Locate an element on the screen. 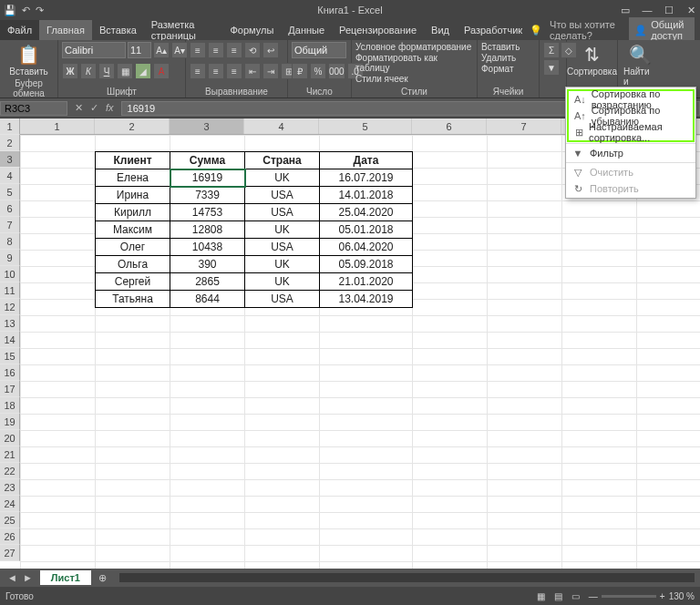 Image resolution: width=700 pixels, height=605 pixels. view-normal-icon: ▦ is located at coordinates (541, 596).